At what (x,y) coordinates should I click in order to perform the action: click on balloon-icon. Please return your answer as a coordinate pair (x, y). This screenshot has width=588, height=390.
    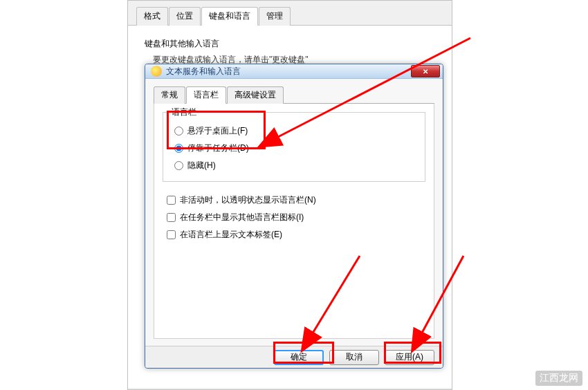
    Looking at the image, I should click on (156, 71).